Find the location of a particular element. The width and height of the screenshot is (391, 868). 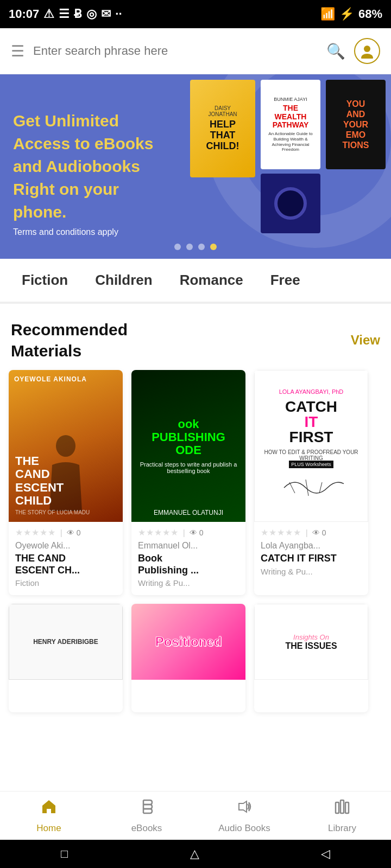

pipe-candescent: | is located at coordinates (61, 533).